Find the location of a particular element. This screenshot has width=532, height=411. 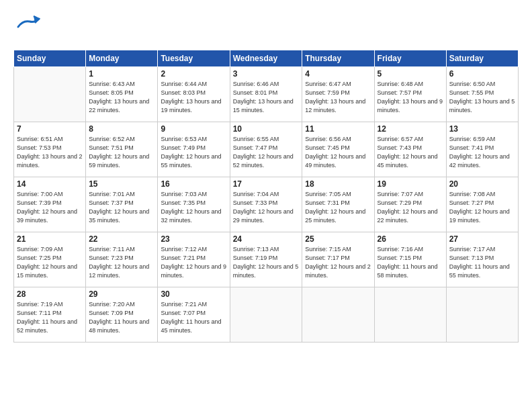

day-number: 14 is located at coordinates (50, 184).